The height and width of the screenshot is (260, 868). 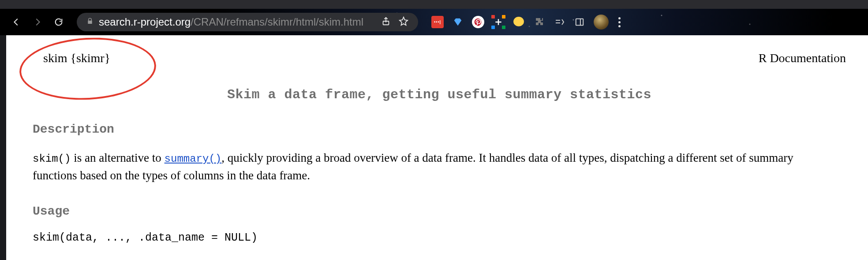 I want to click on profile-avatar, so click(x=601, y=22).